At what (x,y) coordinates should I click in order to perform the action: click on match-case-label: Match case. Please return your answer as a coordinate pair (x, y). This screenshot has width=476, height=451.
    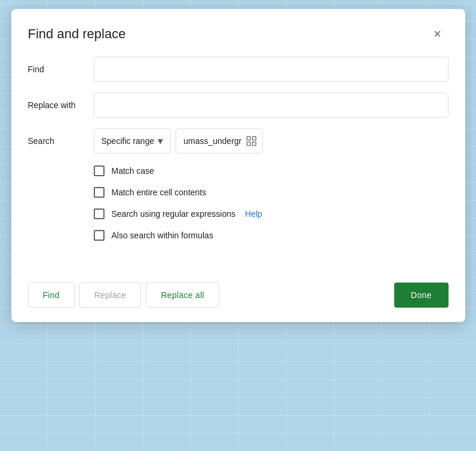
    Looking at the image, I should click on (133, 171).